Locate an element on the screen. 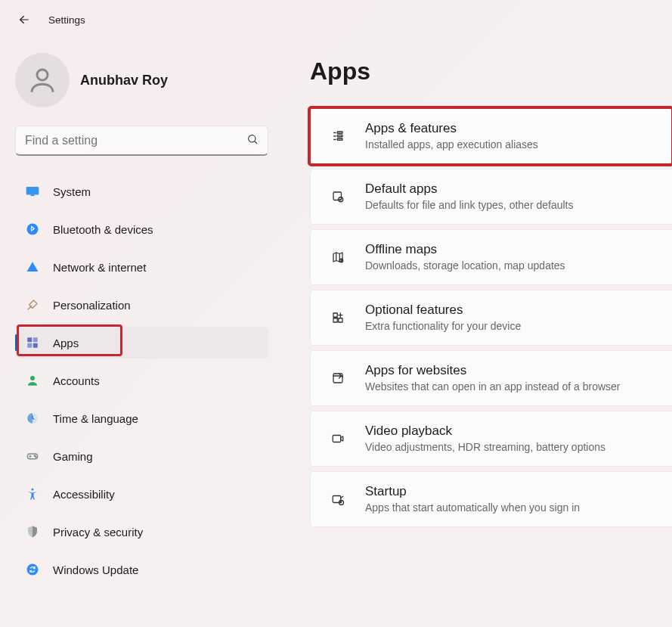 This screenshot has height=627, width=672. paintbrush-icon is located at coordinates (33, 305).